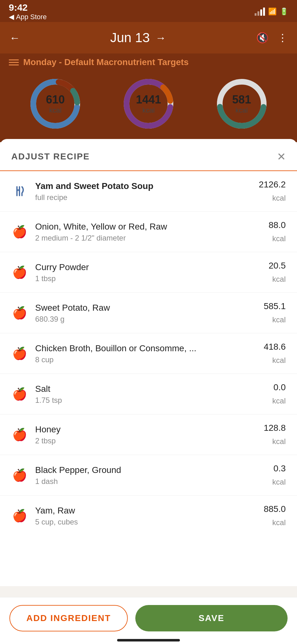  What do you see at coordinates (279, 394) in the screenshot?
I see `ingredient-kcal-4: 0.0kcal` at bounding box center [279, 394].